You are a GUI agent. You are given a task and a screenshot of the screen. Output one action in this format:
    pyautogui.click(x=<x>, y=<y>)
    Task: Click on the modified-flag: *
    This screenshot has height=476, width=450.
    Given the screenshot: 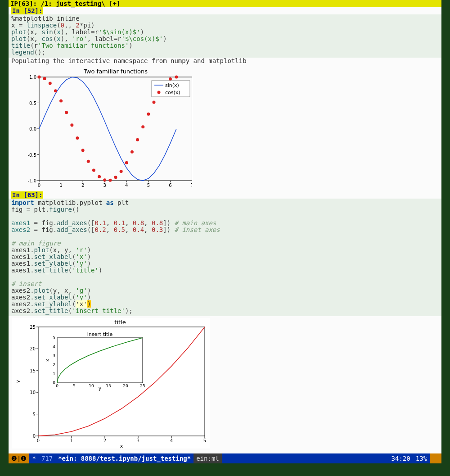 What is the action you would take?
    pyautogui.click(x=34, y=458)
    